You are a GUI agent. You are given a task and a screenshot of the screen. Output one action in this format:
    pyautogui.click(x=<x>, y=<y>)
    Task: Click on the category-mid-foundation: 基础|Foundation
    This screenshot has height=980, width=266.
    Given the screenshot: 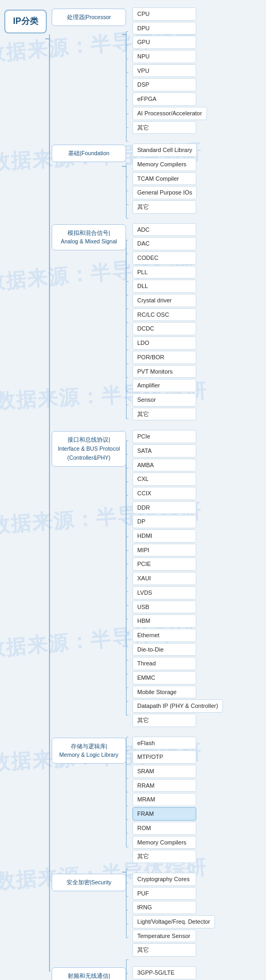 What is the action you would take?
    pyautogui.click(x=88, y=153)
    